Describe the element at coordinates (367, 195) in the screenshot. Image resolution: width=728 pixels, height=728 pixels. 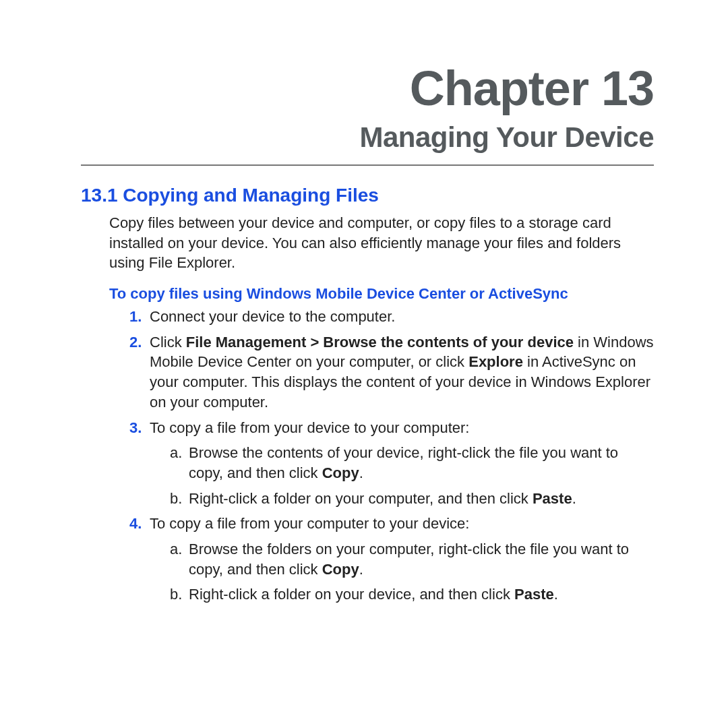
I see `section-heading: 13.1 Copying and Managing Files` at that location.